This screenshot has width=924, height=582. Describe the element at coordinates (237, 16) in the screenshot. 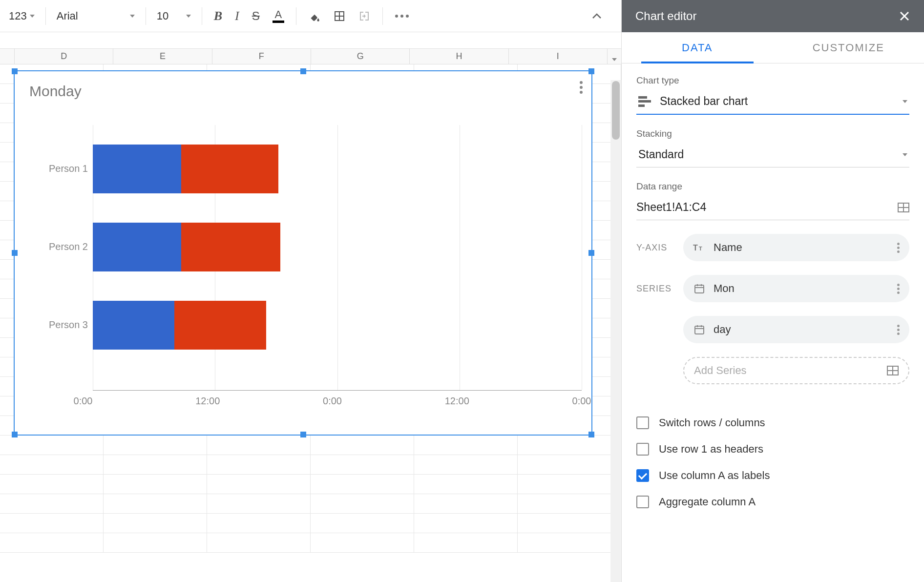

I see `italic-button: I` at that location.